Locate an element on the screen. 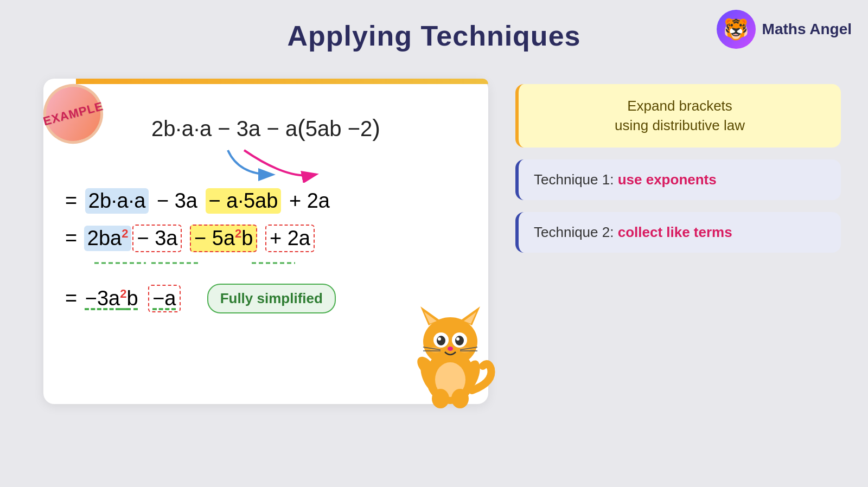  tip1-text: Expand brackets using distributive law is located at coordinates (680, 116).